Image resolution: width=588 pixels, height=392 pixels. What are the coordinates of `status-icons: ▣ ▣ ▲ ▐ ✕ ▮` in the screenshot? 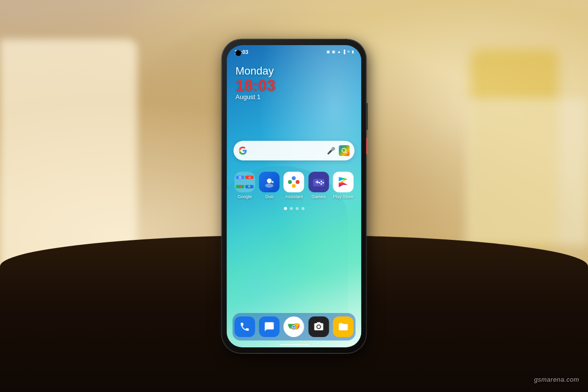 It's located at (340, 52).